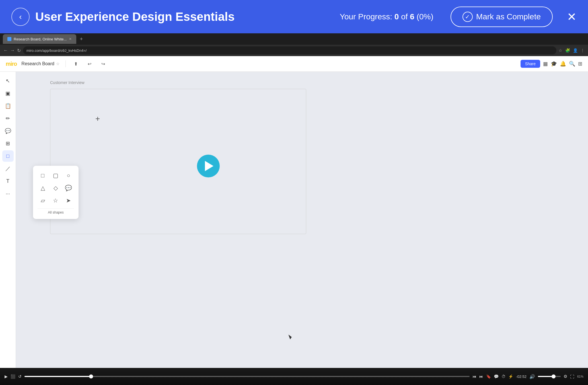 The height and width of the screenshot is (385, 588). Describe the element at coordinates (572, 17) in the screenshot. I see `close-button: ✕` at that location.